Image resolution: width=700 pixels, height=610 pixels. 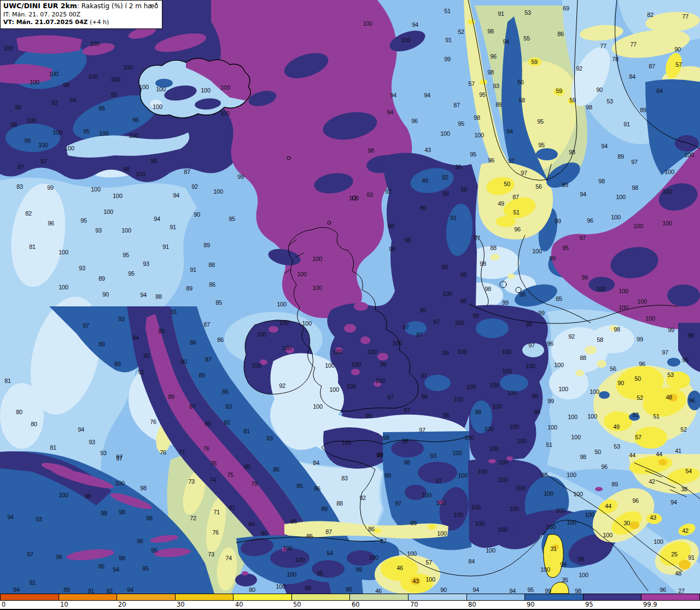 I want to click on map-value-label: 87, so click(x=207, y=324).